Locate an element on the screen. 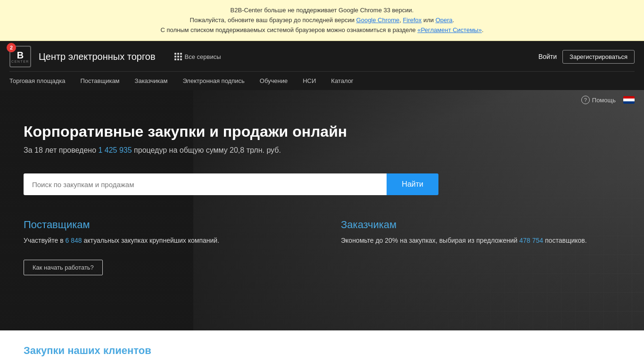 The height and width of the screenshot is (362, 644). customers-column: Заказчикам Экономьте до 20% на закупках,… is located at coordinates (481, 247).